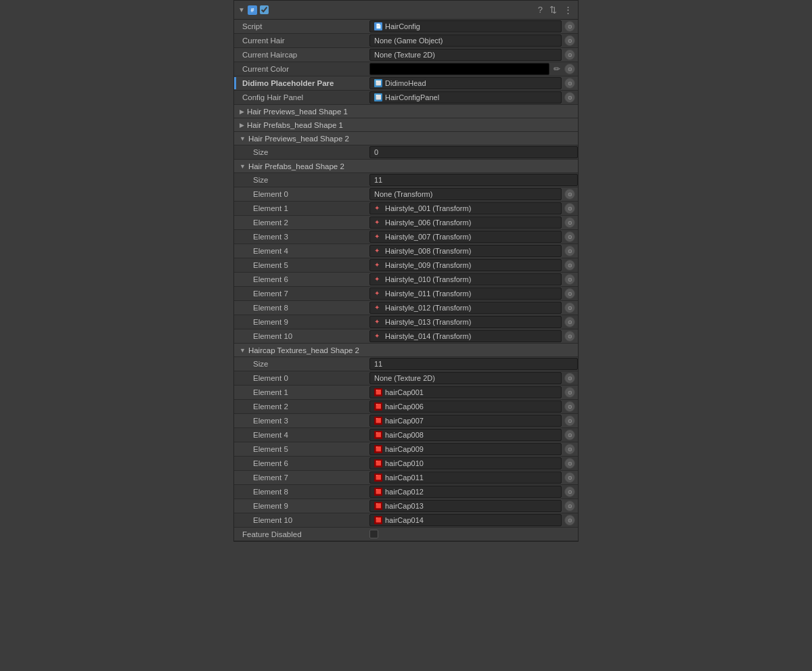 The height and width of the screenshot is (671, 812). Describe the element at coordinates (406, 392) in the screenshot. I see `property-row: Element 1 🟥hairCap001 ⊙` at that location.